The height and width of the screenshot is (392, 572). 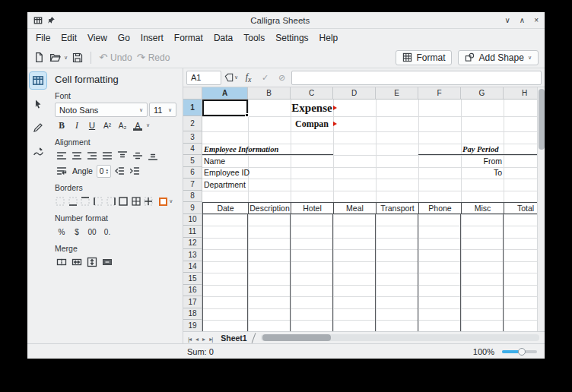 I want to click on selection-tool-button, so click(x=38, y=104).